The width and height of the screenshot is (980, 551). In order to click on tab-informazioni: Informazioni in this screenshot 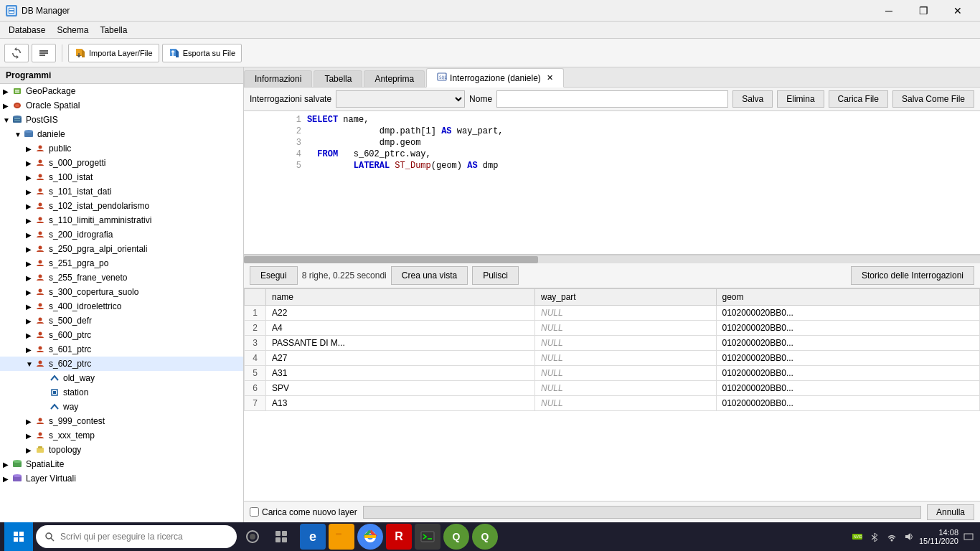, I will do `click(278, 79)`.